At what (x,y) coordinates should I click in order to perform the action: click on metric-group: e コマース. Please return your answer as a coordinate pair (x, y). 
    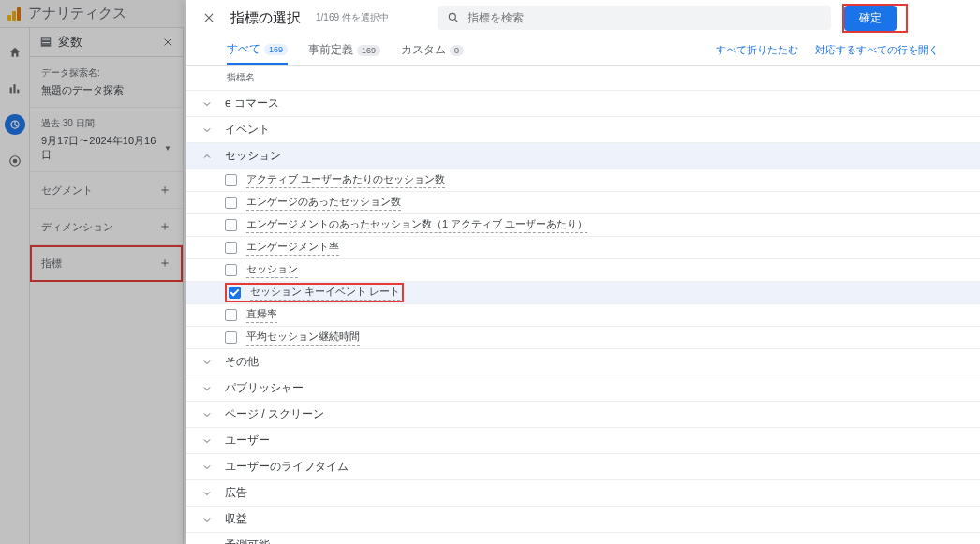
    Looking at the image, I should click on (583, 103).